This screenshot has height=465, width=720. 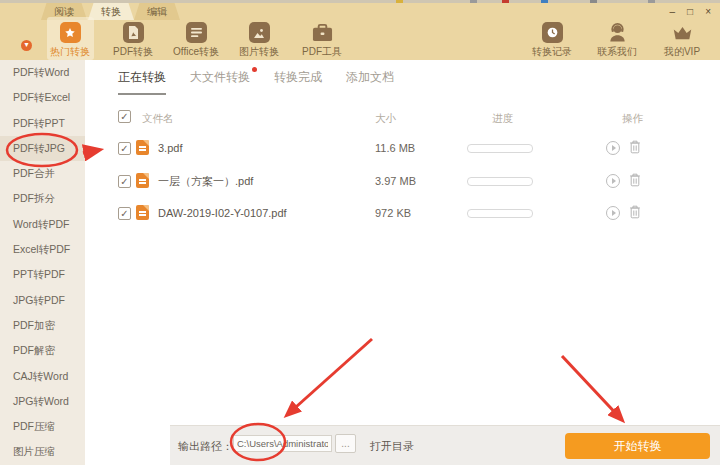 What do you see at coordinates (70, 52) in the screenshot?
I see `toolbar-item-label: 热门转换` at bounding box center [70, 52].